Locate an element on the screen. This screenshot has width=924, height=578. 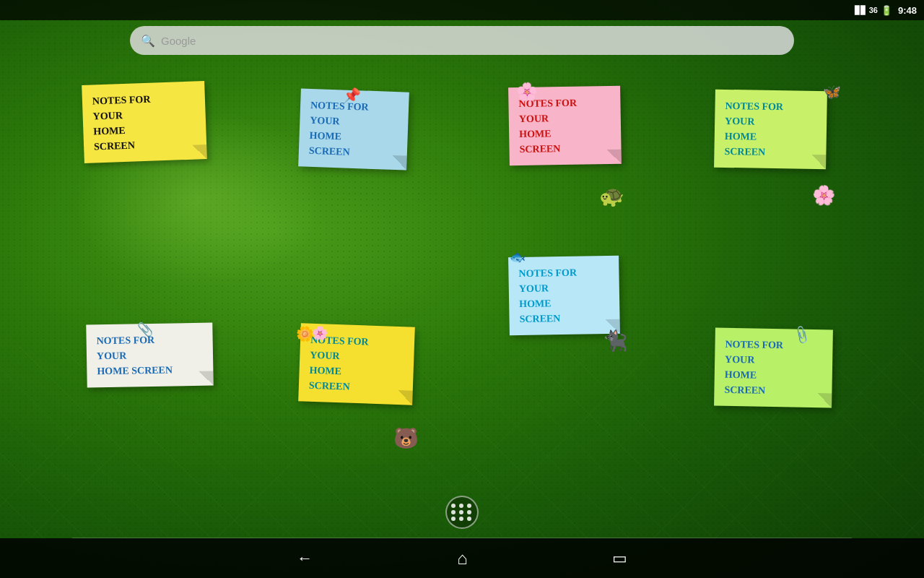
bear-sticker: 🐻 is located at coordinates (406, 438).